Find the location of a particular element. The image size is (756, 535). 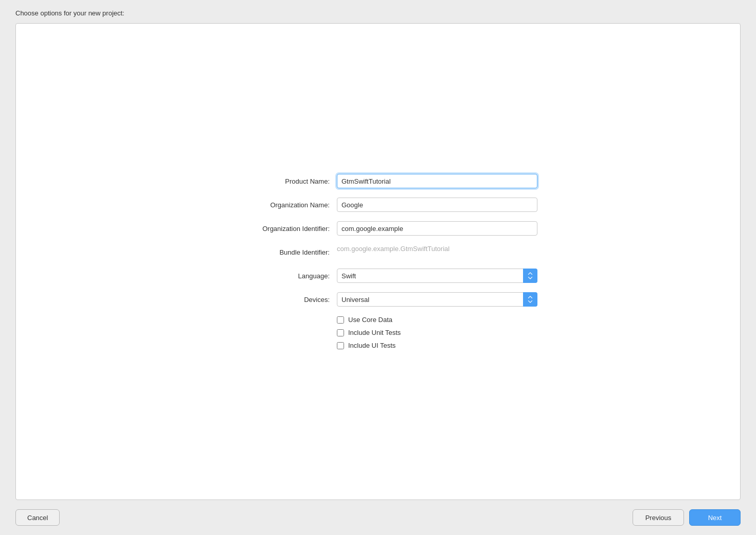

bundle-identifier-label: Bundle Identifier: is located at coordinates (278, 252).